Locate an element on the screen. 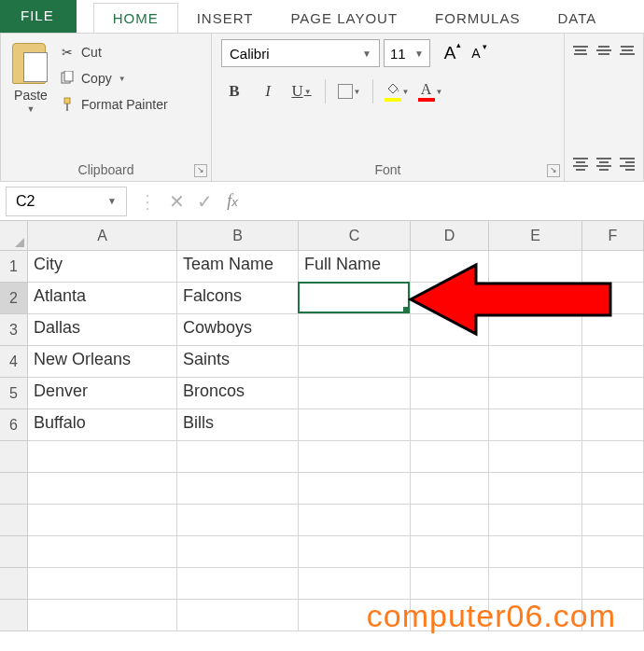 The width and height of the screenshot is (644, 651). cell: Buffalo is located at coordinates (103, 425).